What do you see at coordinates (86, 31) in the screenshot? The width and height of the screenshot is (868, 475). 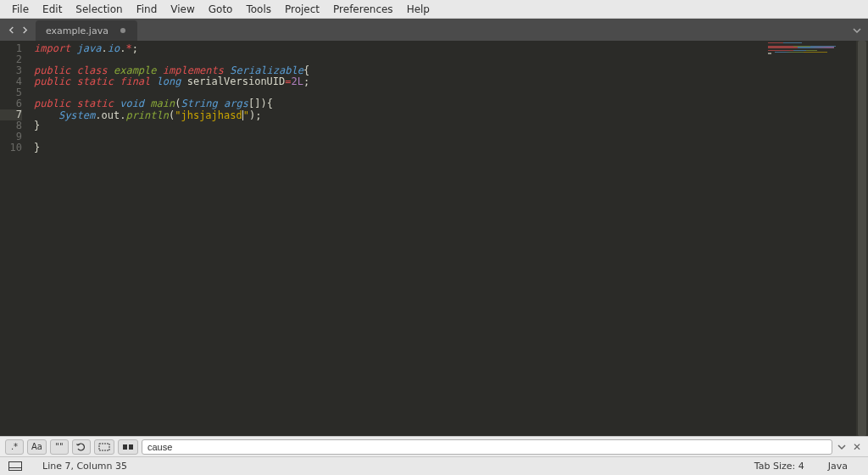 I see `tab-example-java: example.java` at bounding box center [86, 31].